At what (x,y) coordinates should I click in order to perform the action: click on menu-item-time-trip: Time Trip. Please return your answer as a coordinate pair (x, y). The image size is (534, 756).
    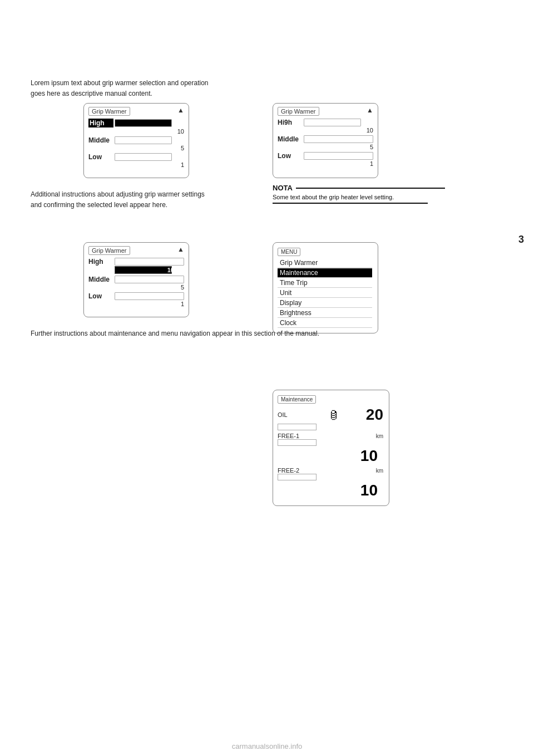
    Looking at the image, I should click on (325, 283).